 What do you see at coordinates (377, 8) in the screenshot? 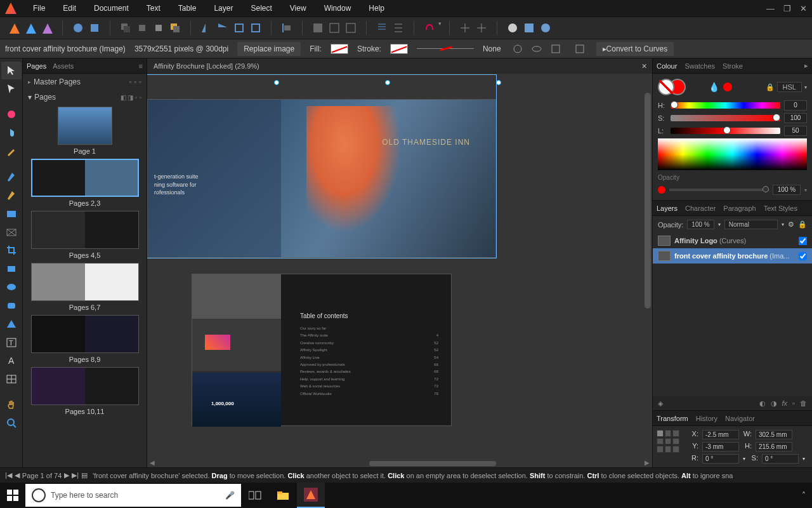
I see `menu-help: Help` at bounding box center [377, 8].